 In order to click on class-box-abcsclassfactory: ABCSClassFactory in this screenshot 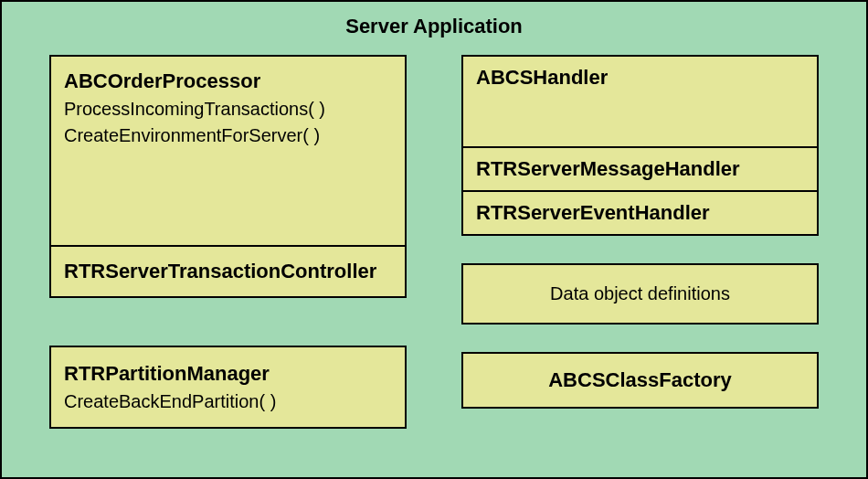, I will do `click(640, 380)`.